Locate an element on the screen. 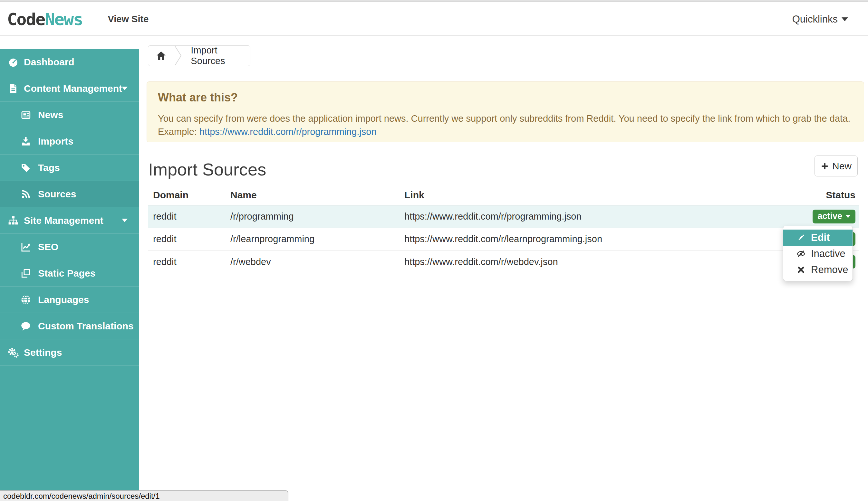 The image size is (868, 501). logo-news: News is located at coordinates (64, 19).